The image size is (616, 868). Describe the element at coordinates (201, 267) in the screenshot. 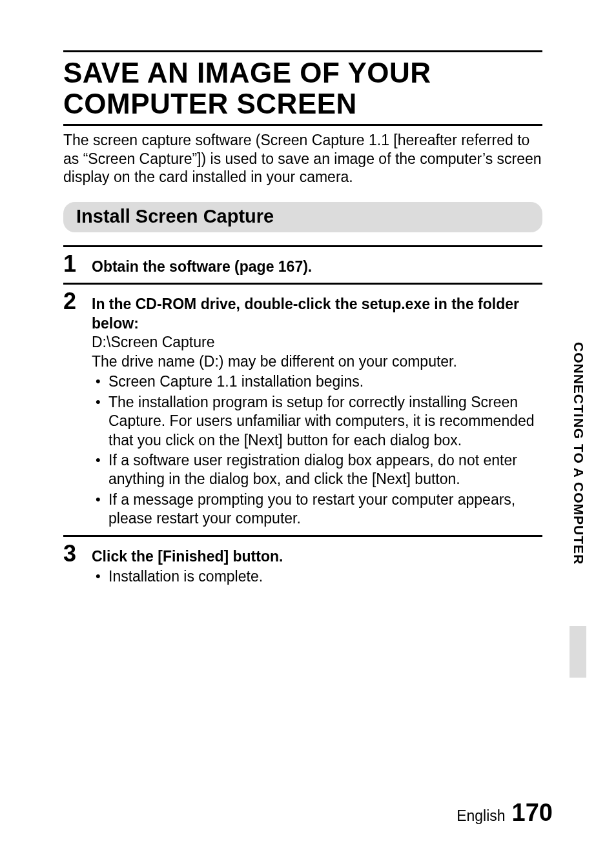

I see `step-heading: Obtain the software (page 167).` at that location.